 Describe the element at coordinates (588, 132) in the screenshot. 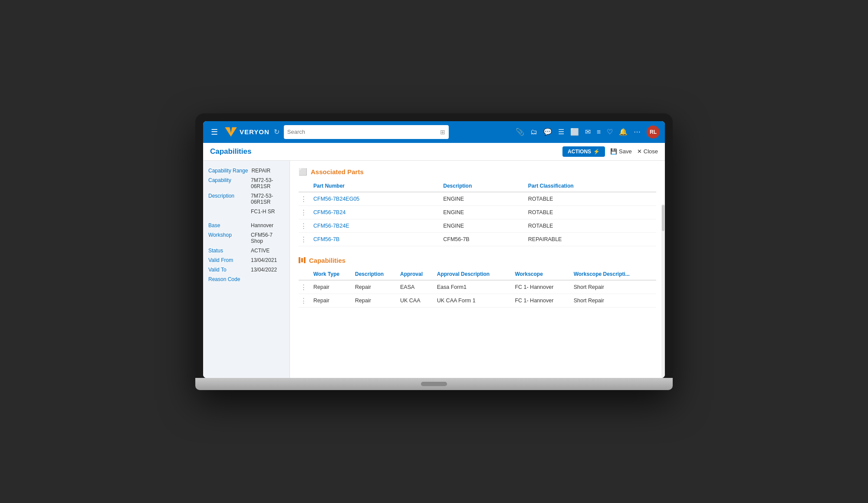

I see `topbar-icons: 📎 🗂 💬 ☰ ⬜ ✉ ≡ ♡ 🔔 ⋯ RL` at that location.